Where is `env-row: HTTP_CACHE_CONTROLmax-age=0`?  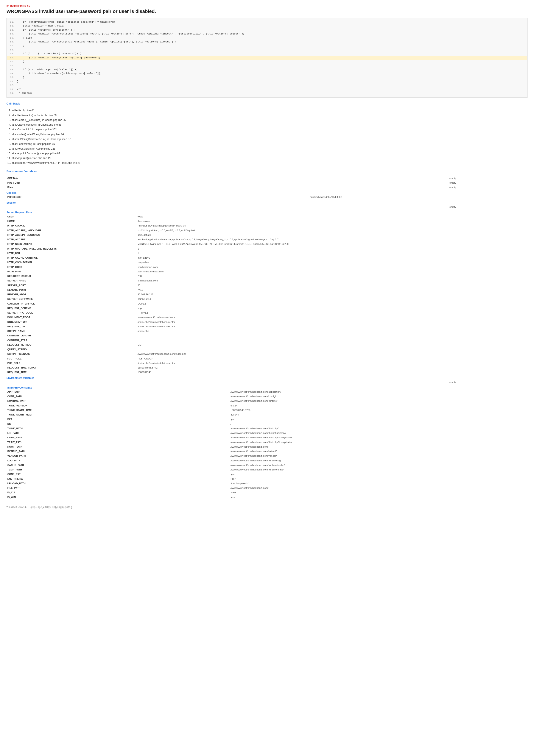 env-row: HTTP_CACHE_CONTROLmax-age=0 is located at coordinates (267, 258).